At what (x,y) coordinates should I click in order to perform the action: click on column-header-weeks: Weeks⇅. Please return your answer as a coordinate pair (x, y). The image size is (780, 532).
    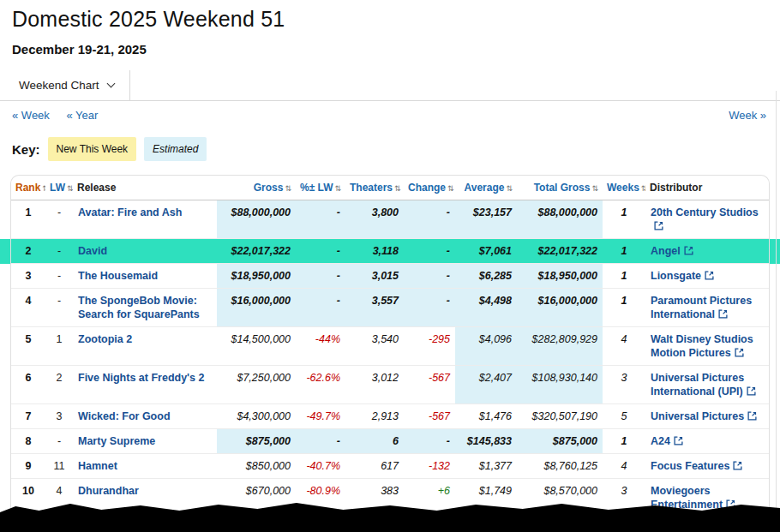
    Looking at the image, I should click on (624, 188).